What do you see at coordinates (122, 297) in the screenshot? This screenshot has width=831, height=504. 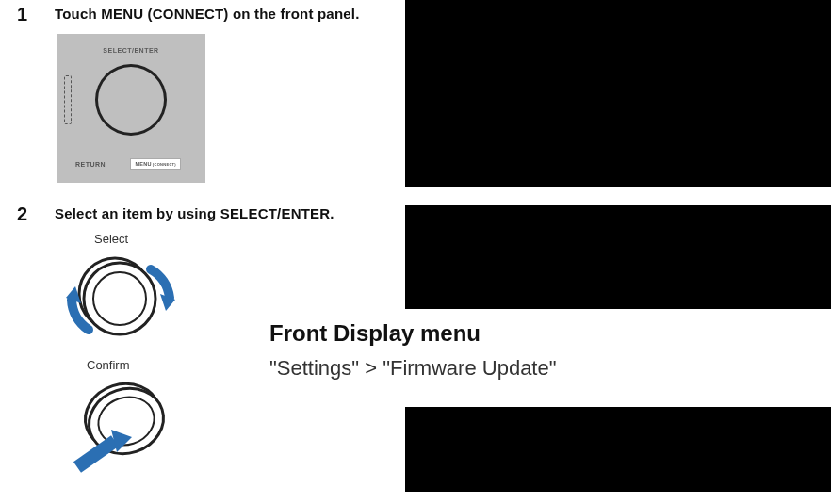 I see `select-dial-illustration` at bounding box center [122, 297].